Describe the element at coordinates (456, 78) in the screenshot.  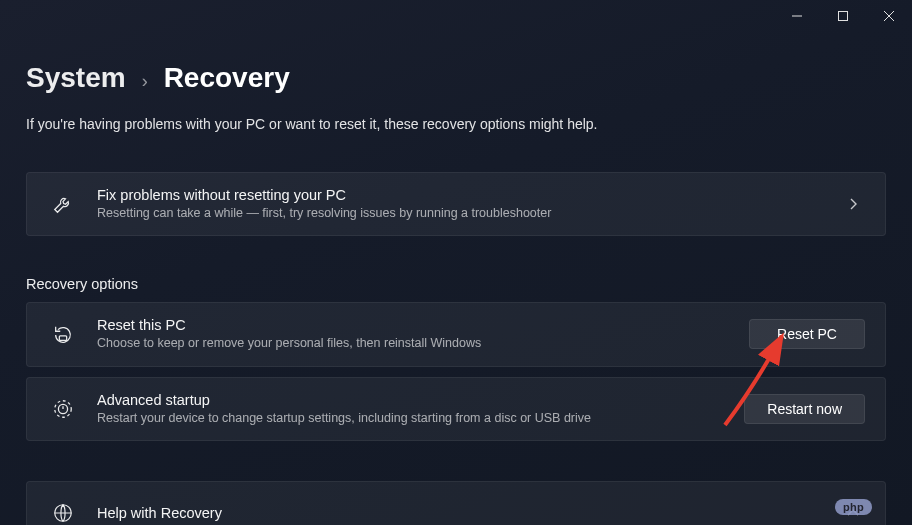
I see `breadcrumb: System › Recovery` at that location.